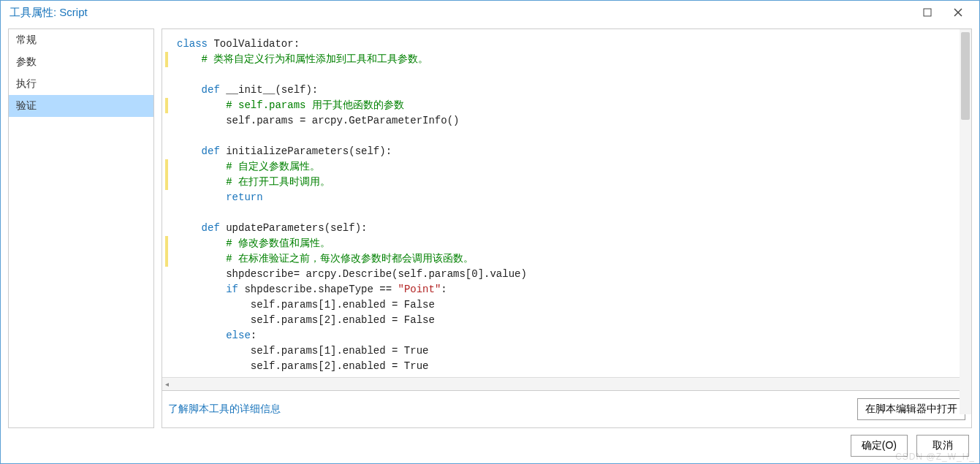  What do you see at coordinates (911, 409) in the screenshot?
I see `open-in-editor-button: 在脚本编辑器中打开` at bounding box center [911, 409].